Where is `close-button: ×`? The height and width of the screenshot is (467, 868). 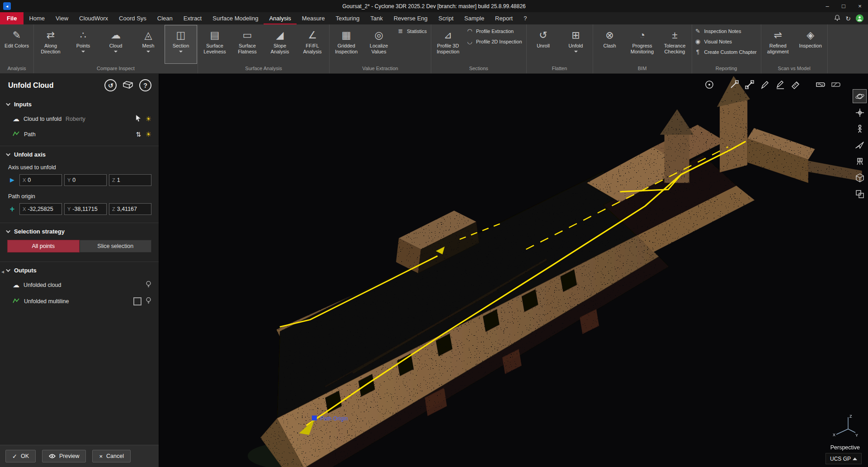 close-button: × is located at coordinates (860, 6).